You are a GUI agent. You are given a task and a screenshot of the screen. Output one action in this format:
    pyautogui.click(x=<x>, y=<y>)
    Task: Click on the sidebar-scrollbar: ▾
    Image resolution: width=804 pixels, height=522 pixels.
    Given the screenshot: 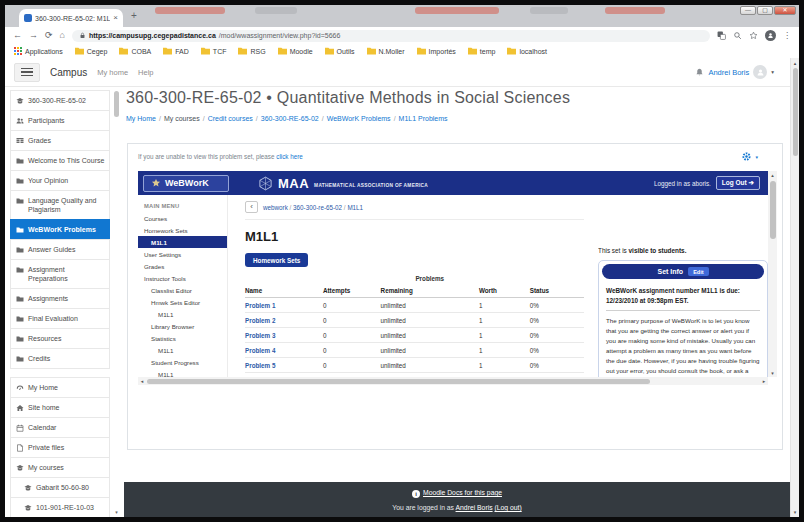 What is the action you would take?
    pyautogui.click(x=116, y=304)
    